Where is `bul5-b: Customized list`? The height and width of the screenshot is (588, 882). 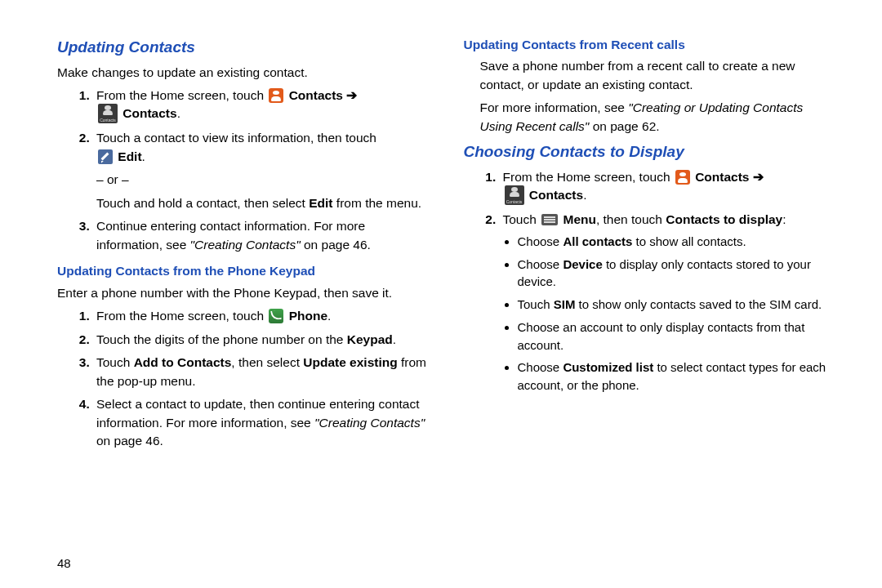 bul5-b: Customized list is located at coordinates (608, 368).